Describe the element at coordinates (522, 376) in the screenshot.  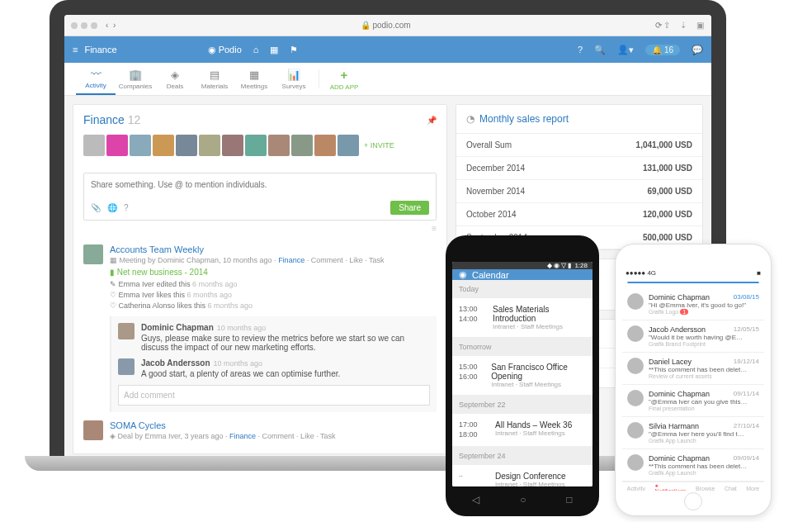
I see `calendar-event: 15:0016:00San Francisco Office OpeningIn…` at that location.